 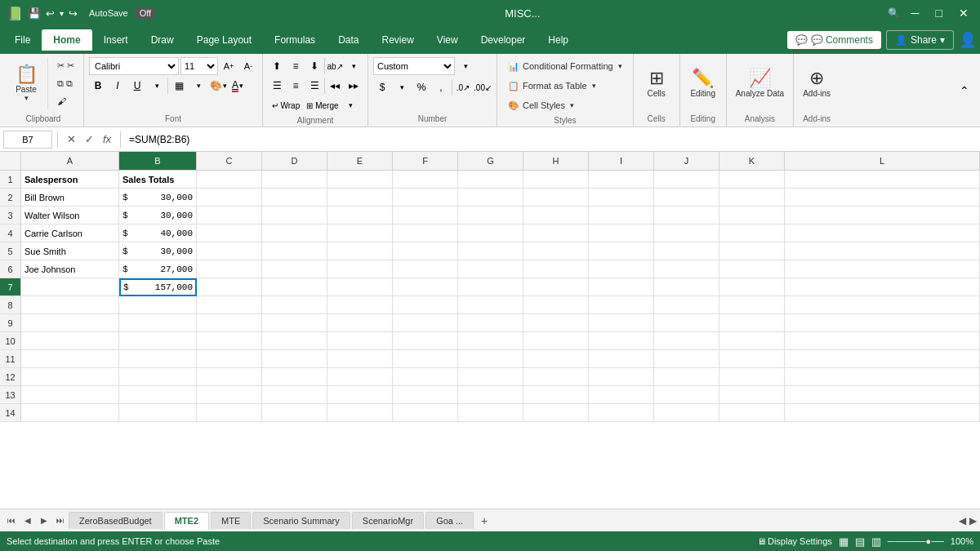 What do you see at coordinates (703, 83) in the screenshot?
I see `editing-button: ✏️ Editing` at bounding box center [703, 83].